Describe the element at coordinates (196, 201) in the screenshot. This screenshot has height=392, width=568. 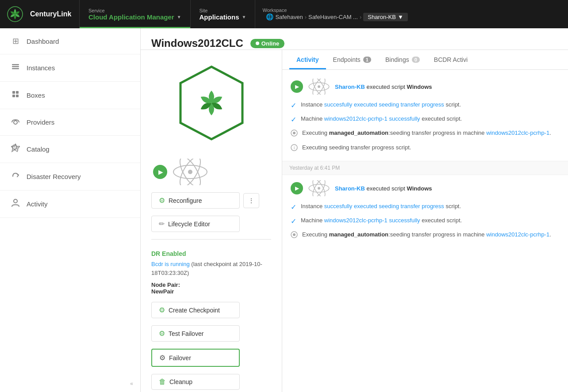
I see `reconfigure-button: ⚙ Reconfigure` at that location.